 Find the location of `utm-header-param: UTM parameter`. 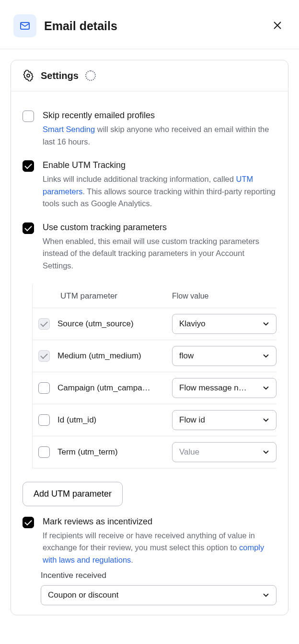

utm-header-param: UTM parameter is located at coordinates (114, 296).